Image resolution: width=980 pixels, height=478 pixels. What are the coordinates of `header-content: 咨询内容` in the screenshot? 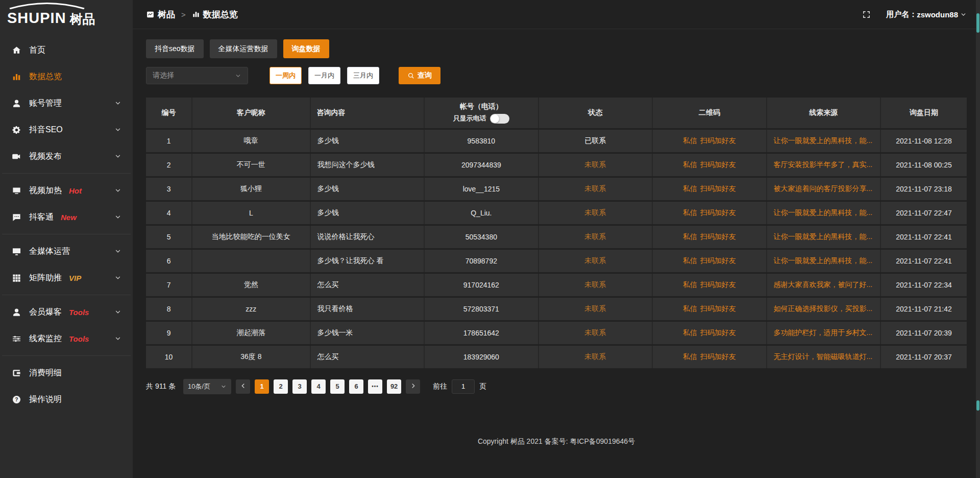 It's located at (368, 113).